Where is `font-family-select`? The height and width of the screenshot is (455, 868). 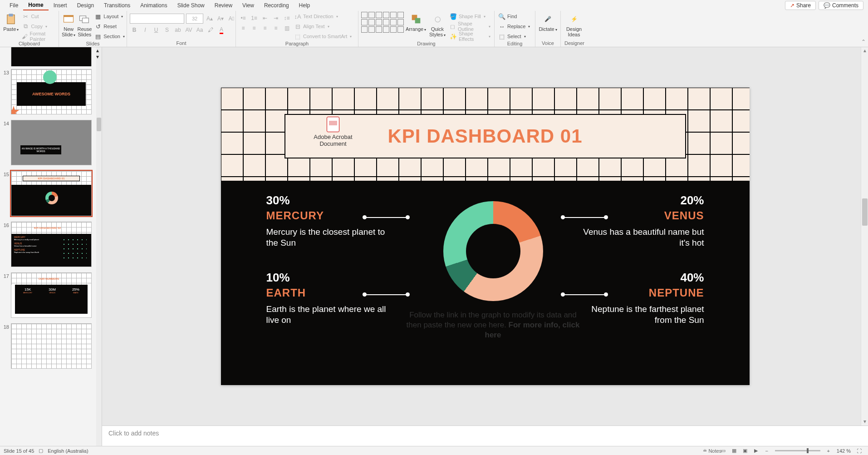
font-family-select is located at coordinates (157, 19).